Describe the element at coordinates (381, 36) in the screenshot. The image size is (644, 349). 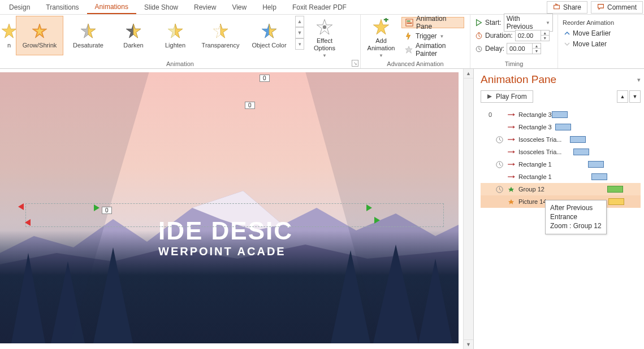
I see `add-animation-button: Add Animation ▼` at that location.